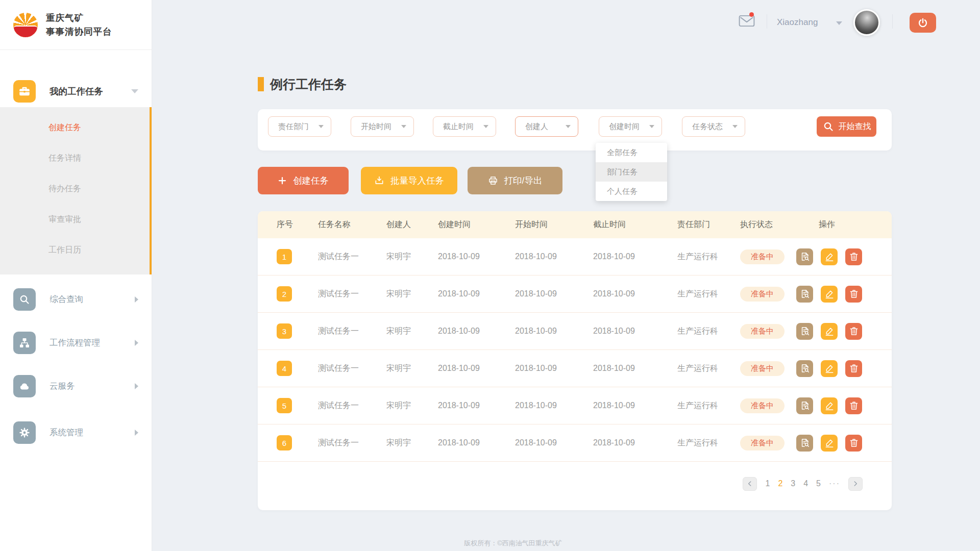 Image resolution: width=980 pixels, height=551 pixels. Describe the element at coordinates (79, 18) in the screenshot. I see `app-title-line1: 重庆气矿` at that location.